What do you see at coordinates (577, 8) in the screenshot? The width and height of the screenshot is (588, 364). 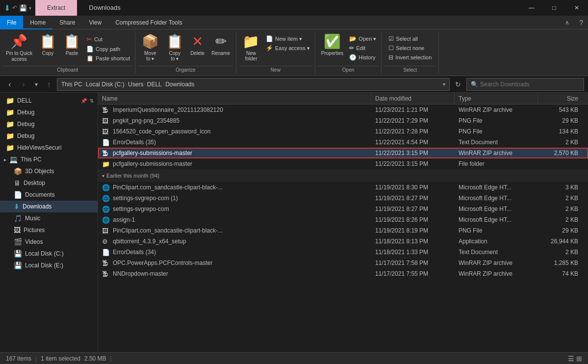 I see `close-button: ✕` at bounding box center [577, 8].